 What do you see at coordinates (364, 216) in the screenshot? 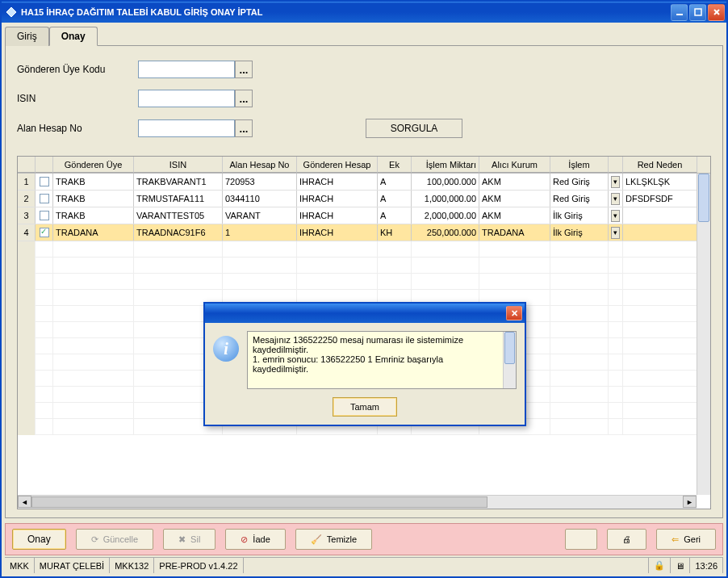
I see `table-row: 3TRAKBVARANTTEST05VARANTIHRACHA2,000,000…` at bounding box center [364, 216].